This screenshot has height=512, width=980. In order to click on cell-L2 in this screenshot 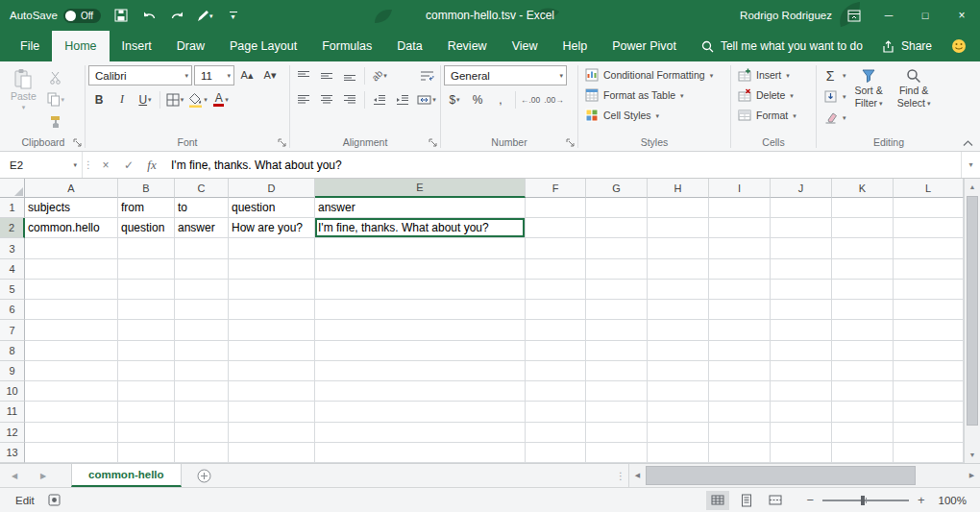, I will do `click(928, 229)`.